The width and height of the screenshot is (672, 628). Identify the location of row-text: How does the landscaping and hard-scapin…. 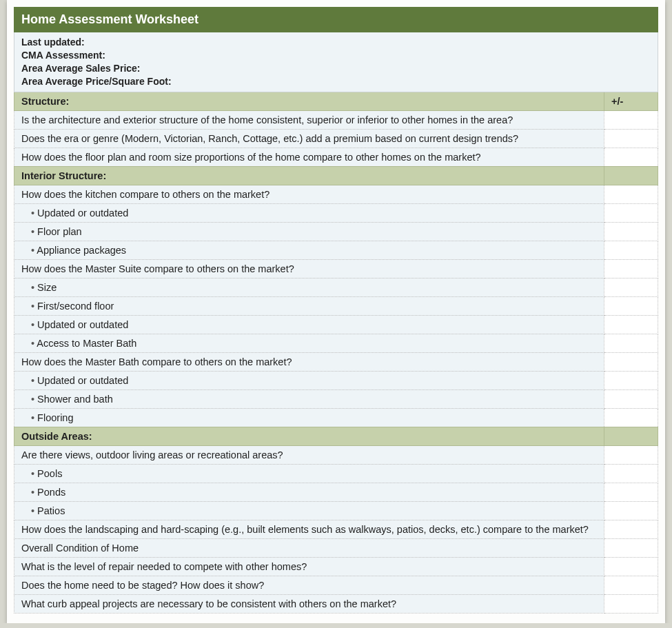
(305, 529).